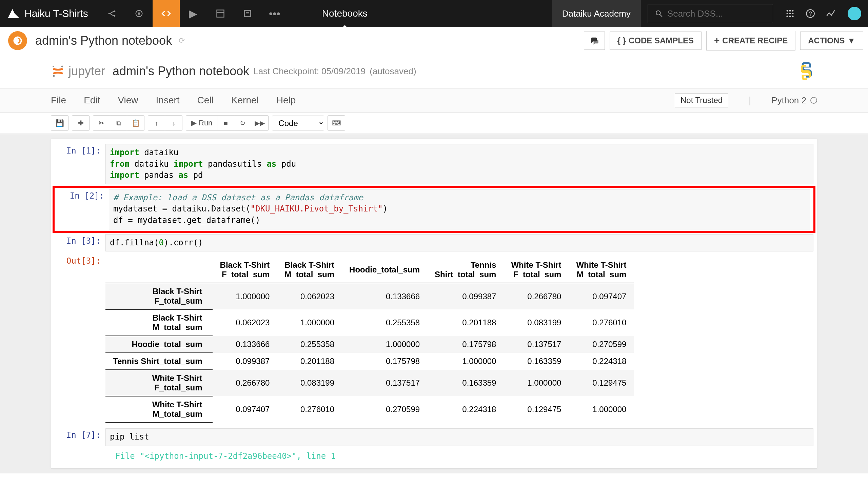  What do you see at coordinates (166, 14) in the screenshot?
I see `code-icon` at bounding box center [166, 14].